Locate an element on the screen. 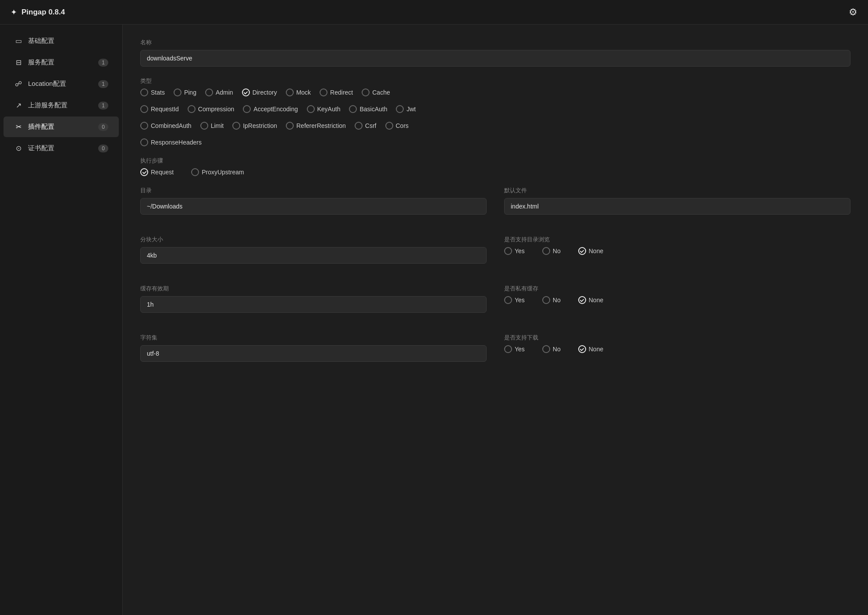 The height and width of the screenshot is (615, 868). type-label-ping: Ping is located at coordinates (190, 92).